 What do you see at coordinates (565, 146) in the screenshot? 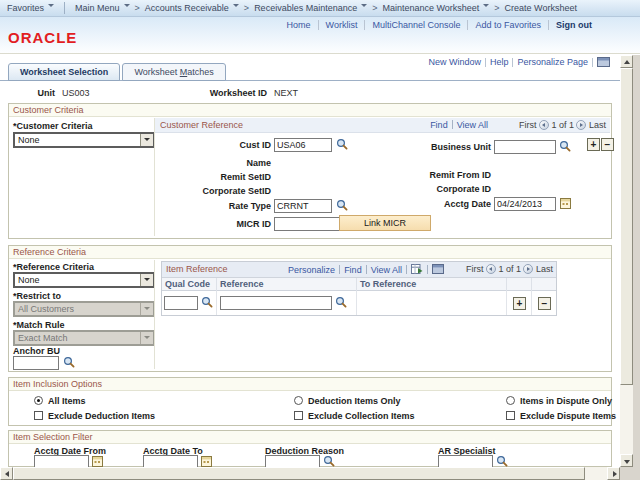
I see `business-unit-lookup-icon` at bounding box center [565, 146].